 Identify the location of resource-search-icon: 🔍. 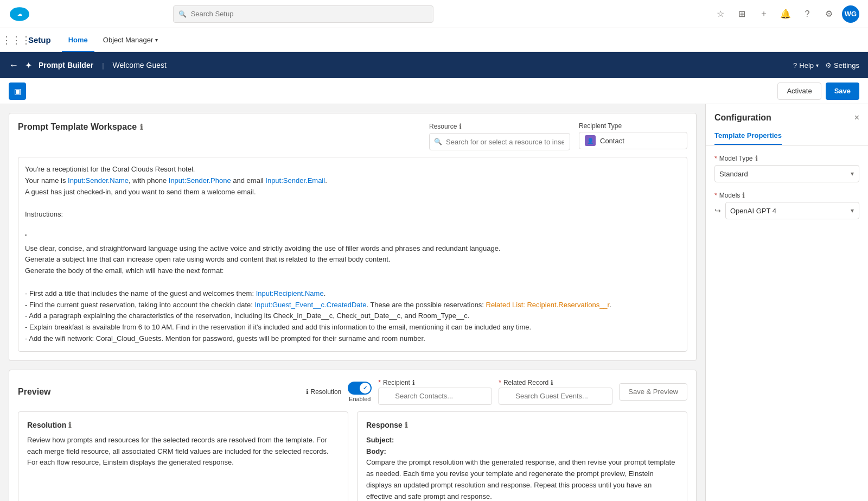
(438, 142).